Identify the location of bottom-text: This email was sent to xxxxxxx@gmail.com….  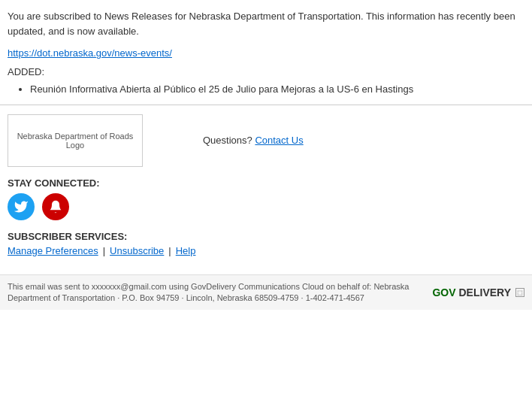
(210, 293).